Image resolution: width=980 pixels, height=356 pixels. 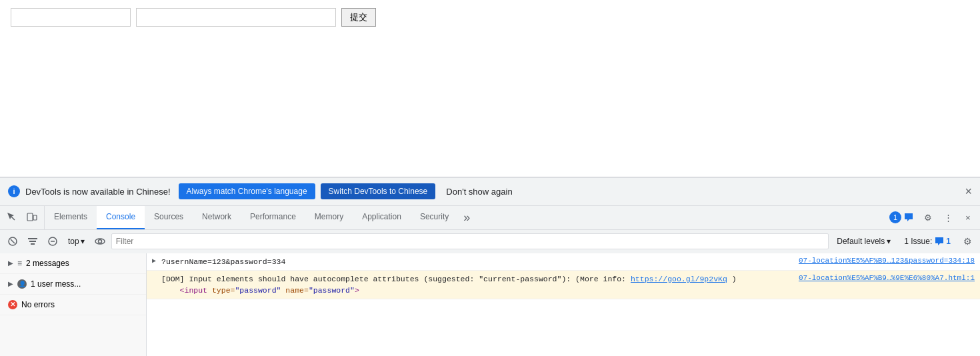 What do you see at coordinates (71, 217) in the screenshot?
I see `tab-elements: Elements` at bounding box center [71, 217].